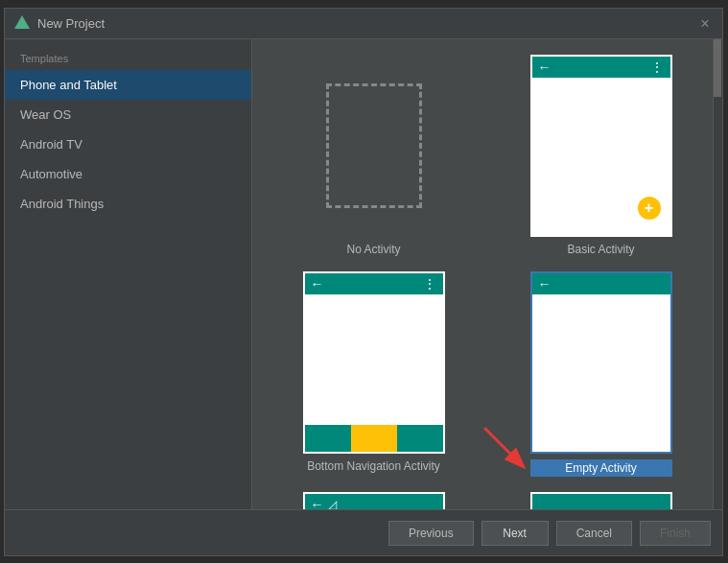 The image size is (728, 563). Describe the element at coordinates (373, 249) in the screenshot. I see `no-activity-label: No Activity` at that location.